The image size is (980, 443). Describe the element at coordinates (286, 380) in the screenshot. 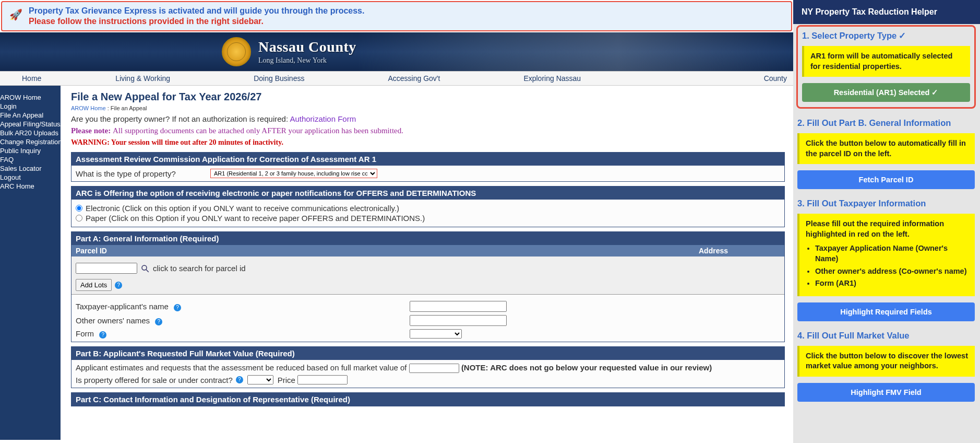

I see `price-label: Price` at that location.